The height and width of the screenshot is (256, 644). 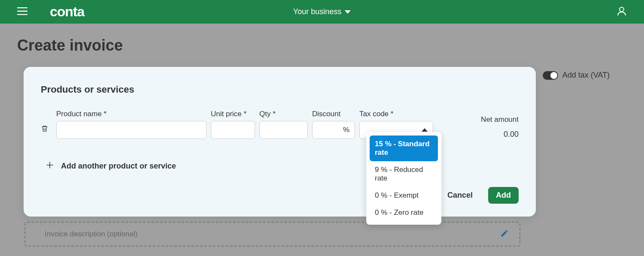 What do you see at coordinates (495, 135) in the screenshot?
I see `net-amount-value: 0.00` at bounding box center [495, 135].